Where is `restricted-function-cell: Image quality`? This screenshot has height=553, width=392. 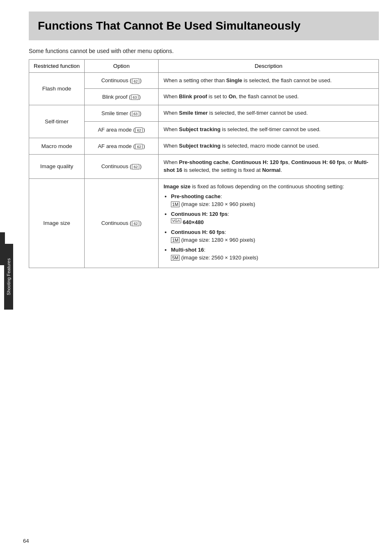
restricted-function-cell: Image quality is located at coordinates (57, 166).